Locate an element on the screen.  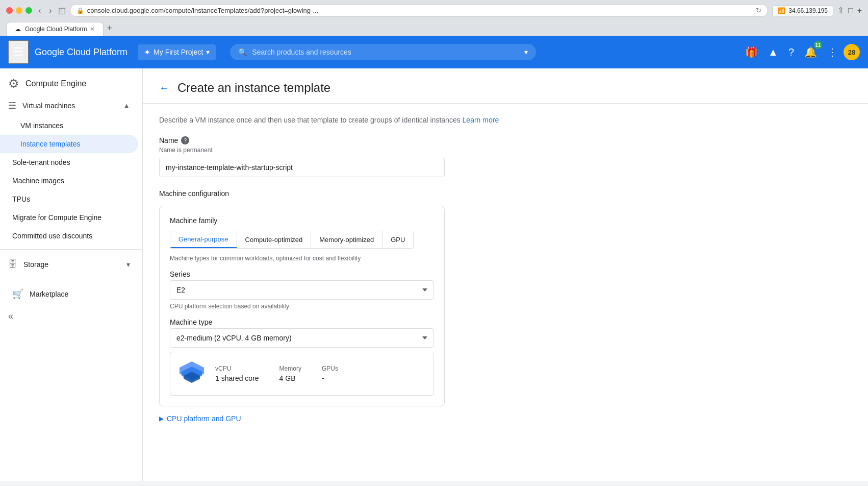
tab-memory-optimized: Memory-optimized is located at coordinates (347, 240).